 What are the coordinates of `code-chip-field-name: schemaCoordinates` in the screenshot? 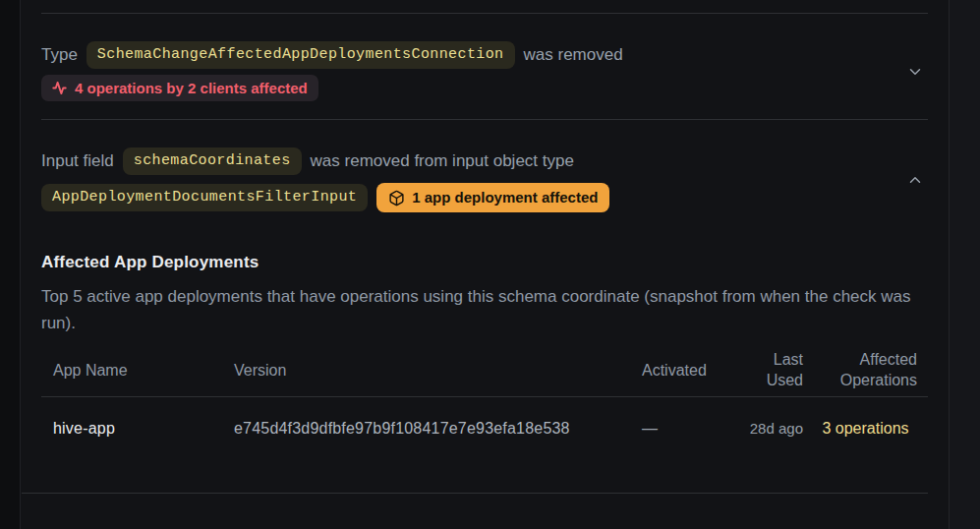 It's located at (212, 161).